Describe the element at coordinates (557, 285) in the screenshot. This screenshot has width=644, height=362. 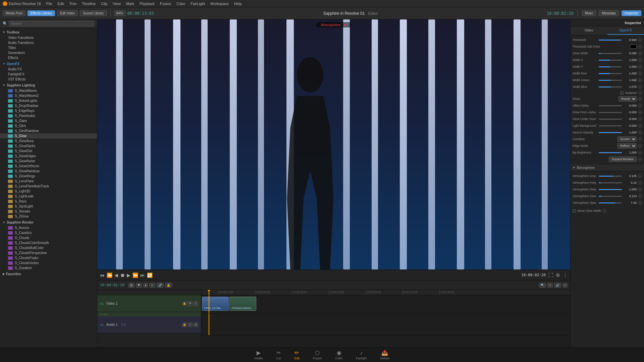
I see `tl-audio-btn: 🔊` at that location.